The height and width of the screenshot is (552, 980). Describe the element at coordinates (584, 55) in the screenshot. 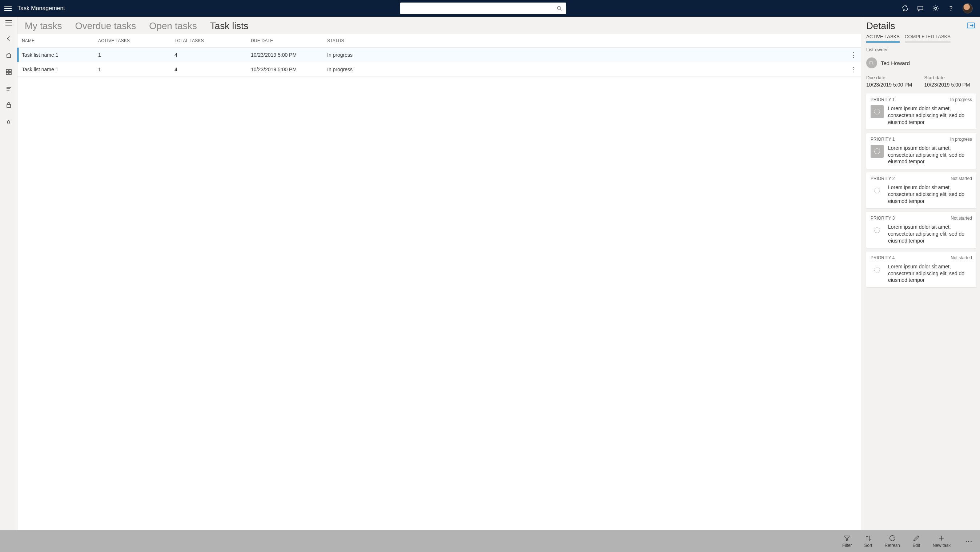

I see `cell-status: In progress` at that location.